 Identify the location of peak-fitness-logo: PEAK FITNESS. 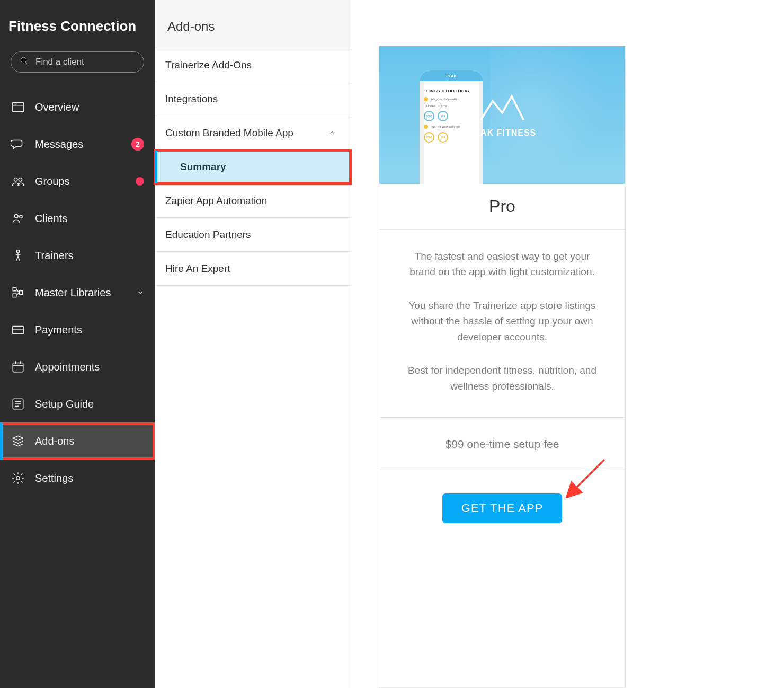
(502, 115).